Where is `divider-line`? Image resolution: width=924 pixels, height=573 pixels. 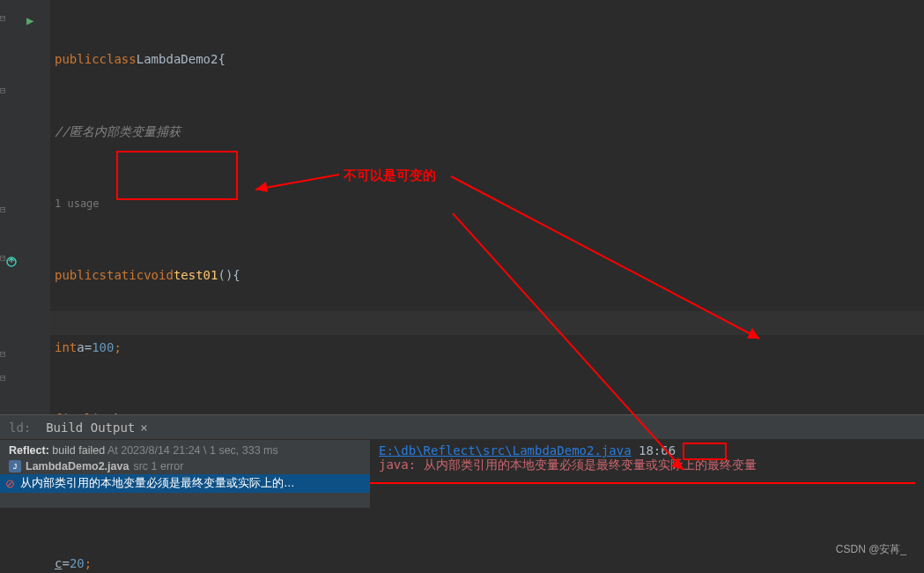 divider-line is located at coordinates (643, 483).